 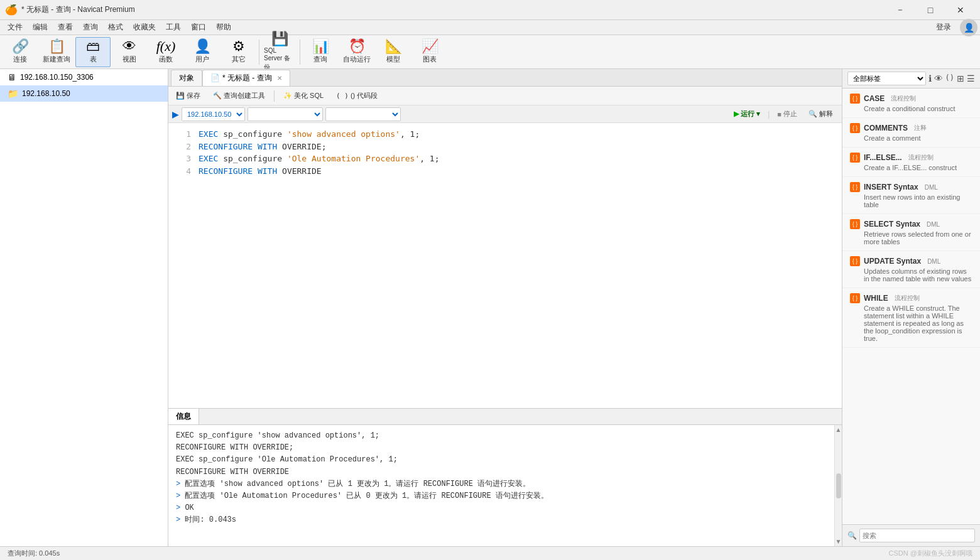 What do you see at coordinates (166, 52) in the screenshot?
I see `toolbar-function: f(x) 函数` at bounding box center [166, 52].